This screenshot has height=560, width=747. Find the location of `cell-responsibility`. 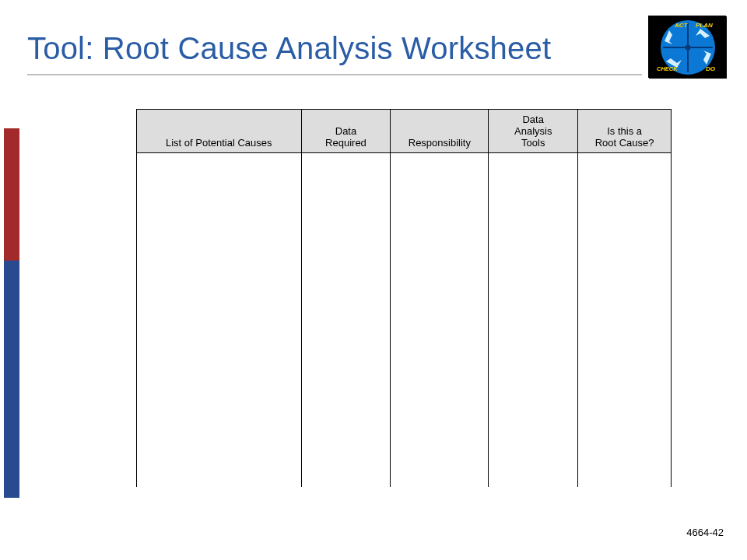

cell-responsibility is located at coordinates (440, 320).